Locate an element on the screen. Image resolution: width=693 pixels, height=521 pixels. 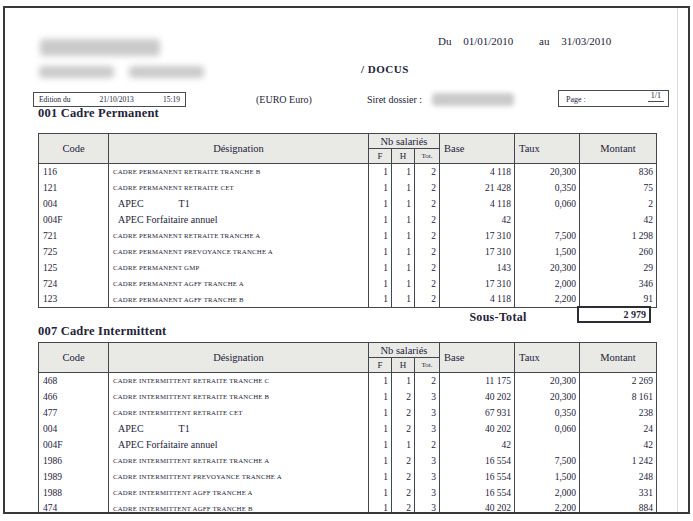
cell-montant: 24 is located at coordinates (618, 429).